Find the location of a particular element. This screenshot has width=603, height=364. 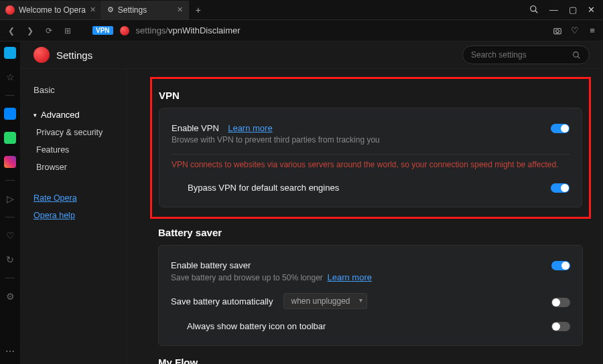

rail-home-icon is located at coordinates (10, 53).